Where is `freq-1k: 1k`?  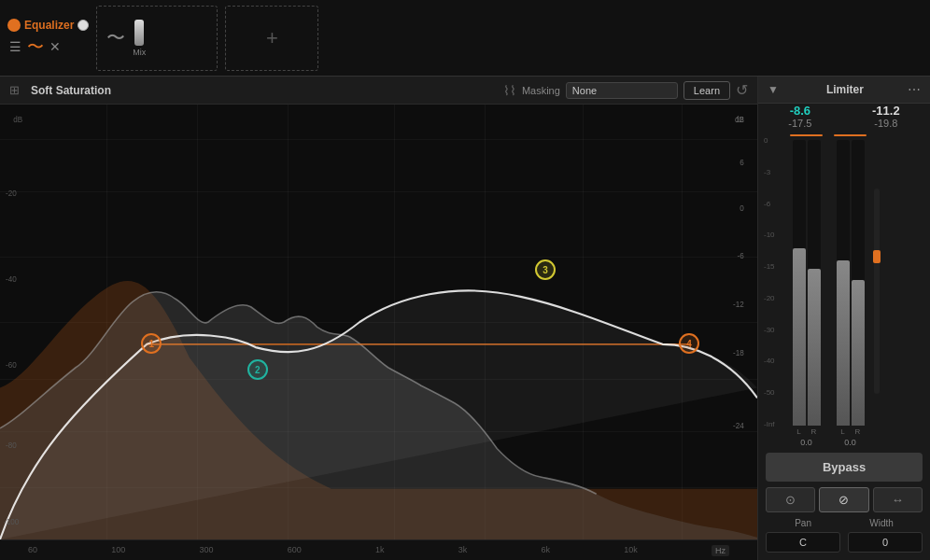 freq-1k: 1k is located at coordinates (380, 551).